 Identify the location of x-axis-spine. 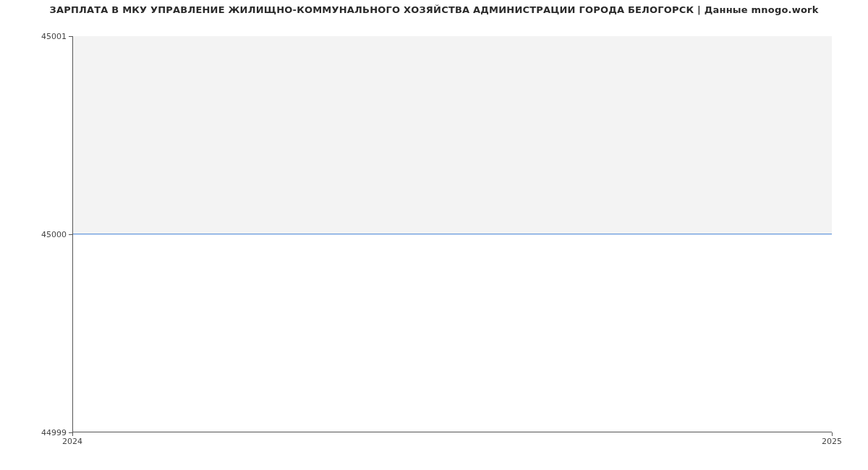
(452, 432).